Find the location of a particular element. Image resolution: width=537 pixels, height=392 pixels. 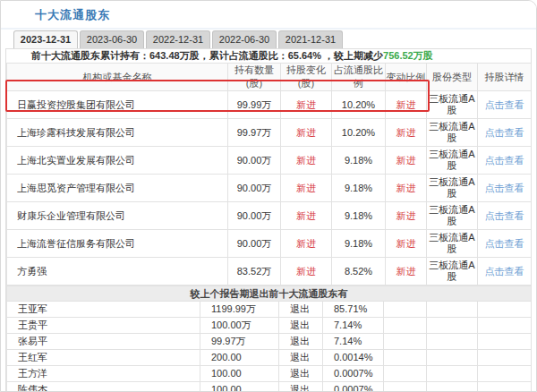

summary-holding-value: 643.48万股 is located at coordinates (175, 55).